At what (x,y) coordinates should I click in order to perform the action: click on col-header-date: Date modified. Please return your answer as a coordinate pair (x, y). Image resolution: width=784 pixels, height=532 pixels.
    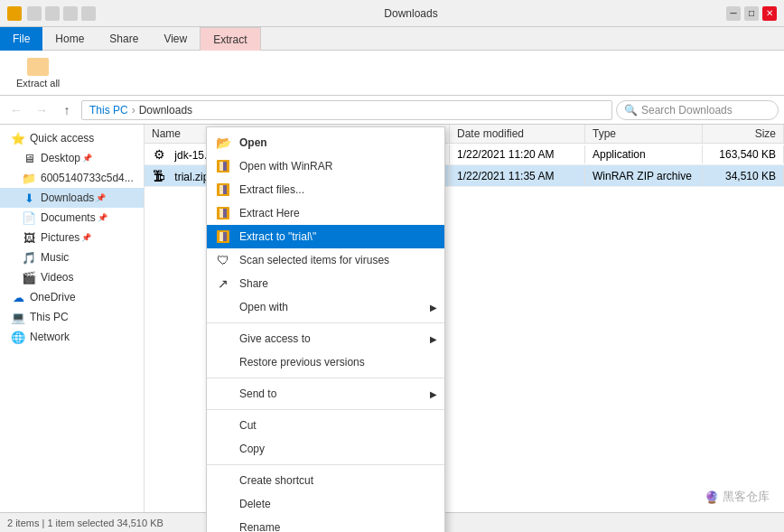
    Looking at the image, I should click on (518, 134).